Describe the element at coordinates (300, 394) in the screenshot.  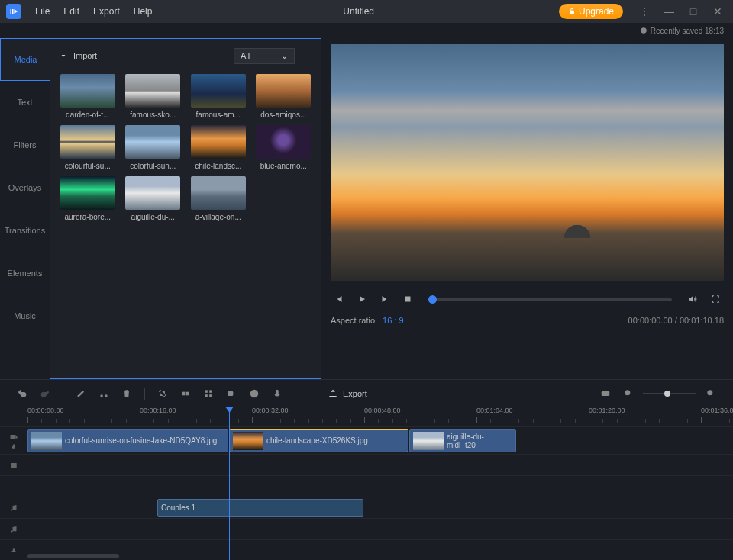
I see `text-tool-icon` at that location.